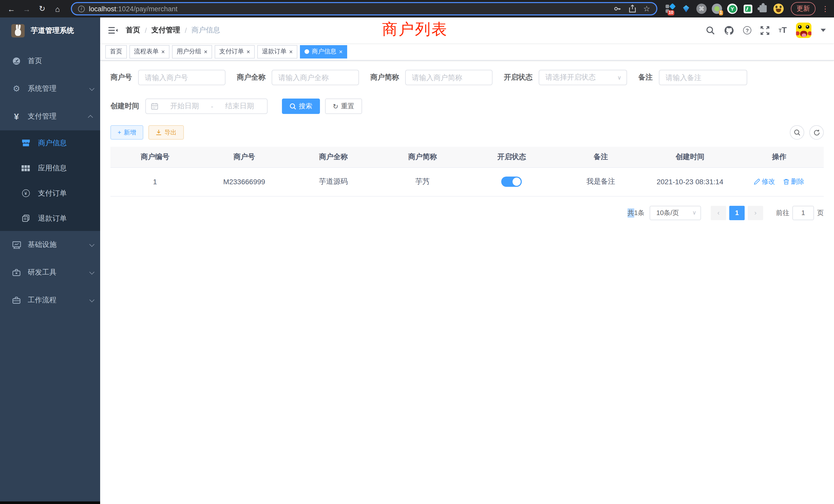 Image resolution: width=834 pixels, height=504 pixels. I want to click on prev-page-button: ‹, so click(718, 213).